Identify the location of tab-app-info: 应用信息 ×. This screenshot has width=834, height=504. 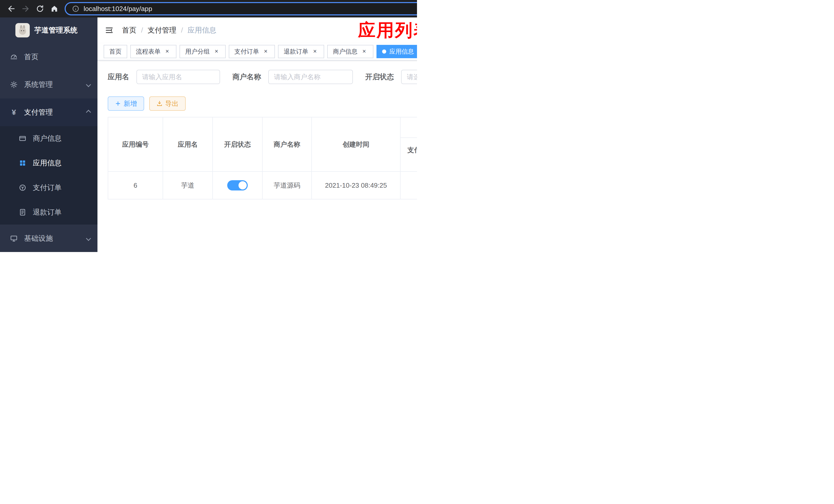
(397, 51).